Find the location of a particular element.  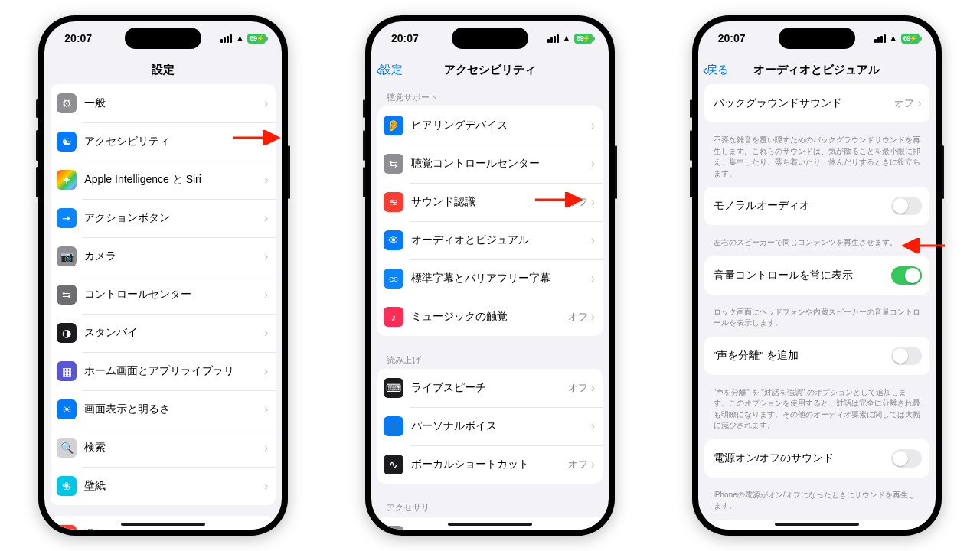

row-power-sound: 電源オン/オフのサウンド is located at coordinates (817, 458).